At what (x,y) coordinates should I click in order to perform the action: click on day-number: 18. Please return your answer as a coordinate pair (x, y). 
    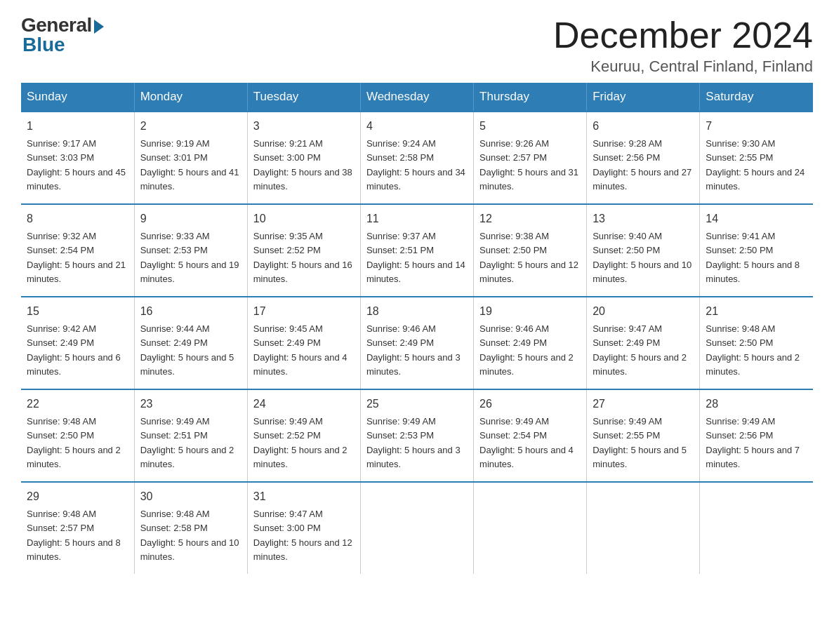
    Looking at the image, I should click on (417, 311).